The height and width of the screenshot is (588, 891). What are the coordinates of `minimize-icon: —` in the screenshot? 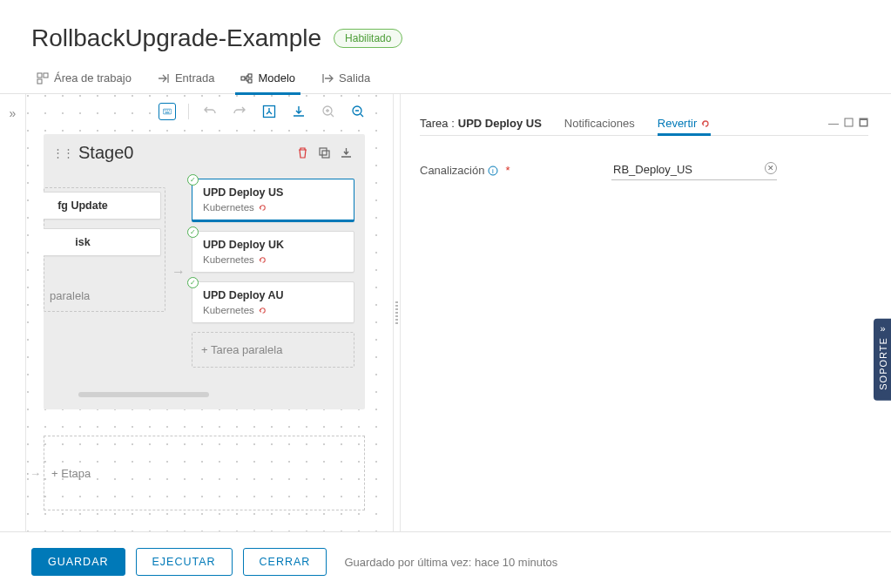 It's located at (834, 124).